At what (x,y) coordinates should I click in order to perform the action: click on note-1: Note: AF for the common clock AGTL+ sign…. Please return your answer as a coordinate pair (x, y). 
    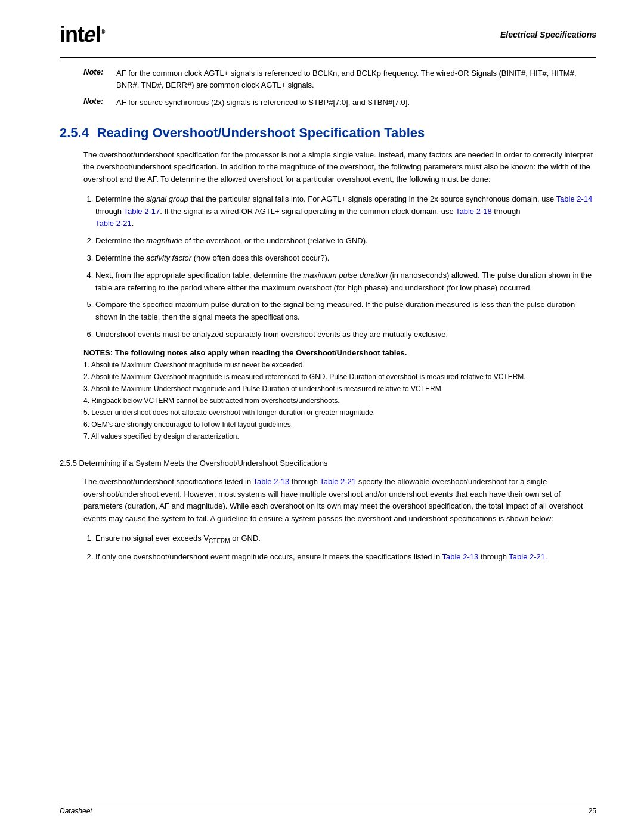
    Looking at the image, I should click on (340, 79).